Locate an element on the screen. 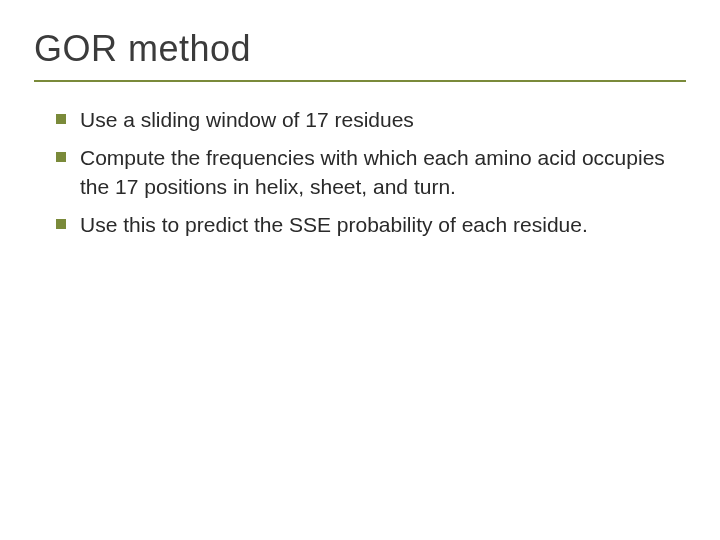 This screenshot has height=540, width=720. bullet-text: Use this to predict the SSE probability … is located at coordinates (334, 224).